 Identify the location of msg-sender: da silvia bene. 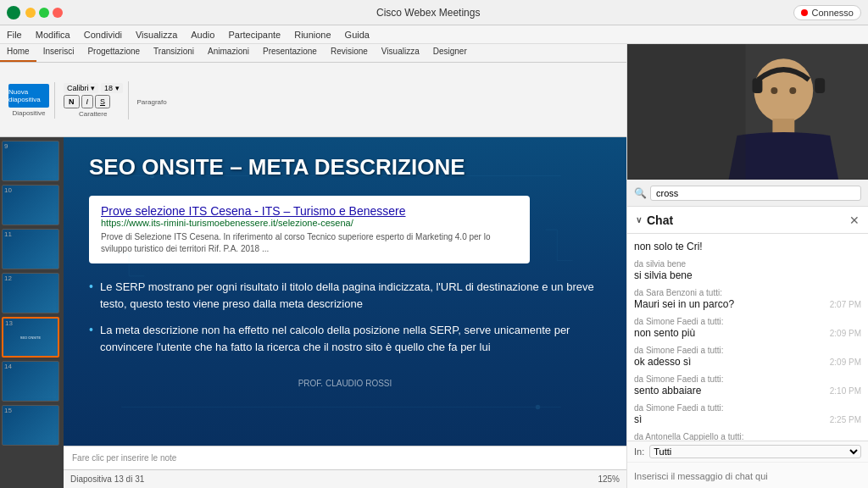
(748, 264).